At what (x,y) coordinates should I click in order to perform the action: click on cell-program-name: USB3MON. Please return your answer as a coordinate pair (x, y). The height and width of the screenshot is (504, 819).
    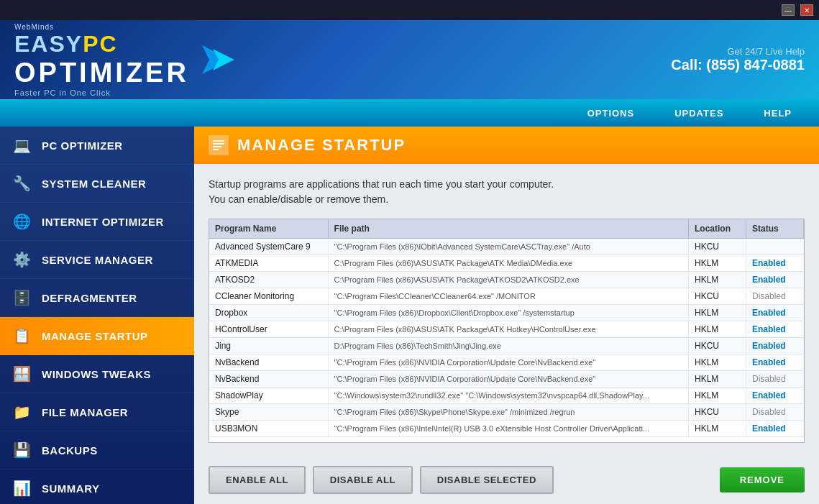
    Looking at the image, I should click on (269, 429).